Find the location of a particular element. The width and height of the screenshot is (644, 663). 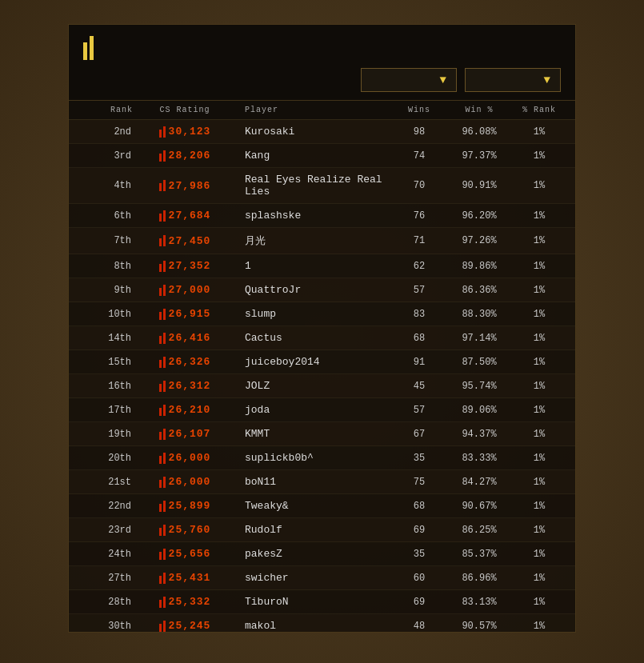

player-name-cell: splashske is located at coordinates (310, 216).